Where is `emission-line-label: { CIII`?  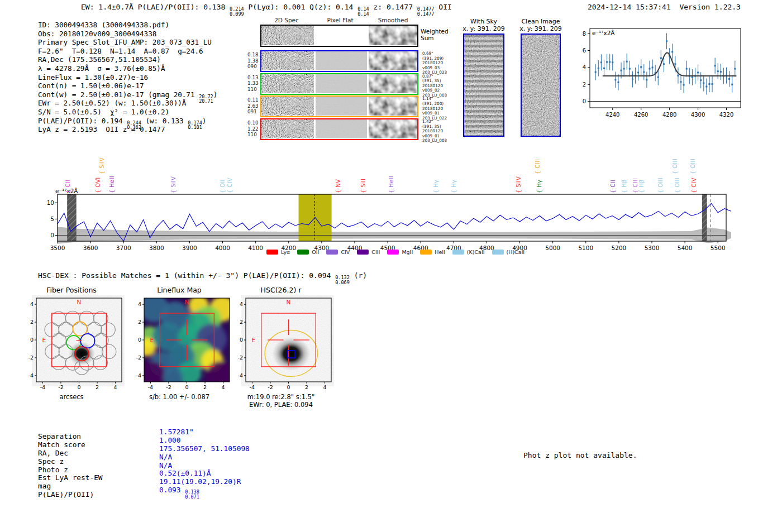 emission-line-label: { CIII is located at coordinates (537, 166).